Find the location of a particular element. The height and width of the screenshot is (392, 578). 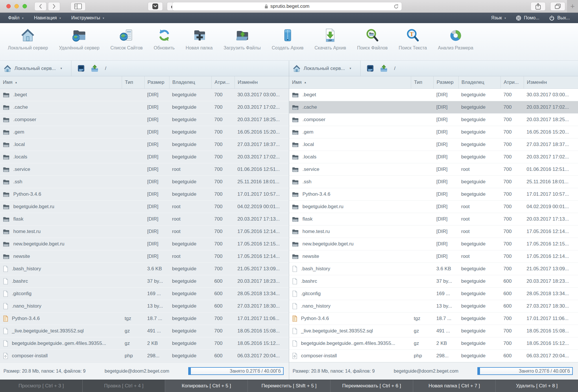

command-button-3: Переместить [ Shift + 5 ] is located at coordinates (289, 386).